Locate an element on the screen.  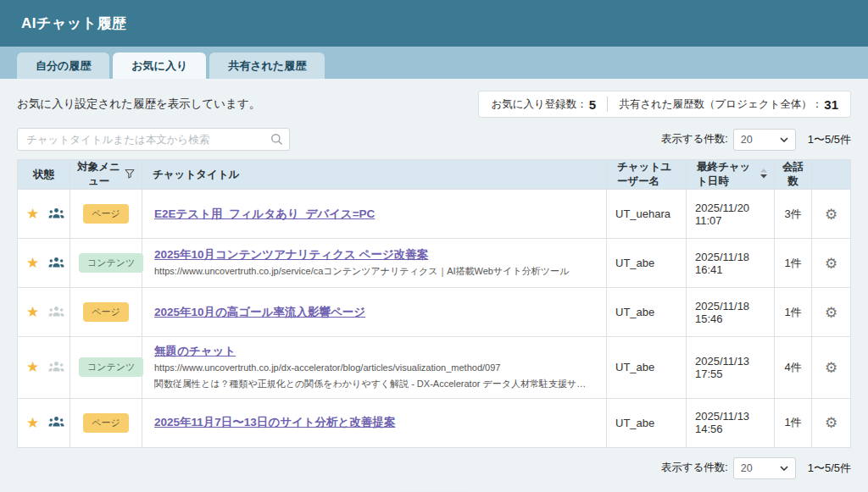
column-actions is located at coordinates (832, 174).